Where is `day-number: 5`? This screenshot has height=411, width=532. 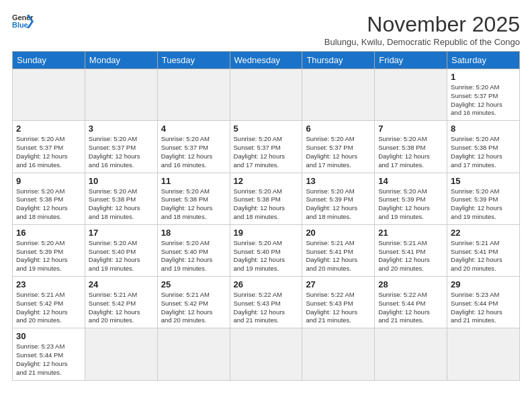 day-number: 5 is located at coordinates (266, 129).